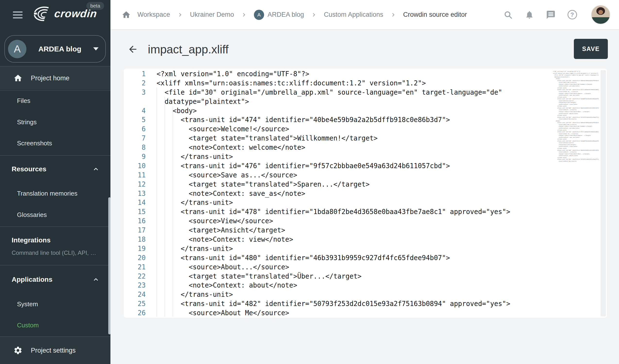  I want to click on sidebar-item-strings: Strings, so click(27, 122).